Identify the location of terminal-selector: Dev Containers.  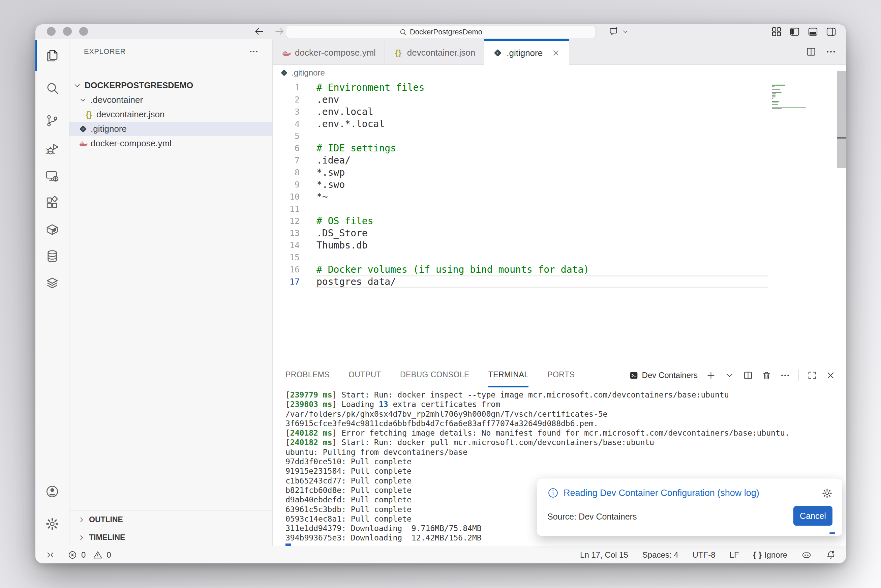
(664, 375).